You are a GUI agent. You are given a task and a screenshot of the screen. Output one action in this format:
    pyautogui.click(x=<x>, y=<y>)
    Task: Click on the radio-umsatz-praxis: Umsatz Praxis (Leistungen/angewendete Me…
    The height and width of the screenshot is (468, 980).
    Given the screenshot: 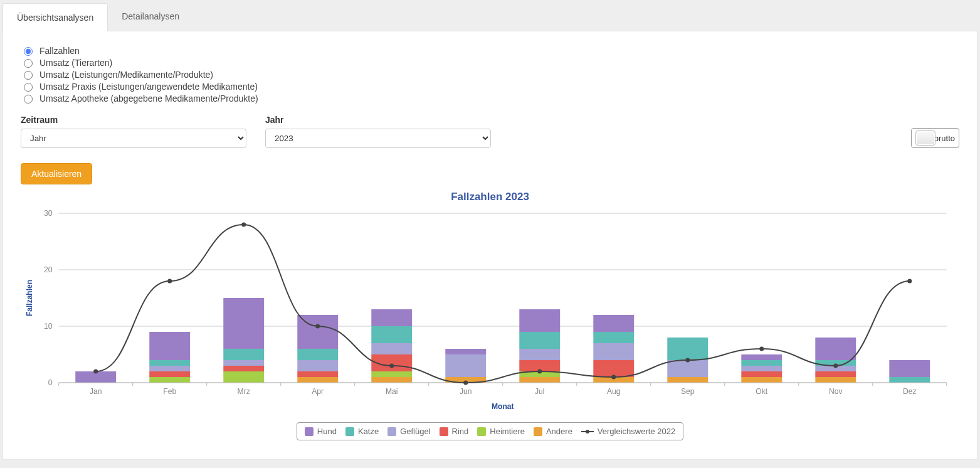 What is the action you would take?
    pyautogui.click(x=490, y=87)
    